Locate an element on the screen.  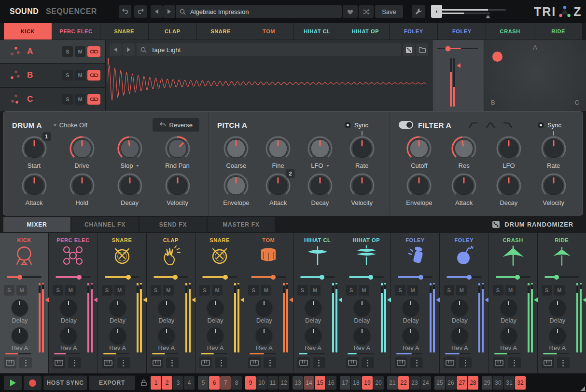
drum-pad: CLAP is located at coordinates (173, 31).